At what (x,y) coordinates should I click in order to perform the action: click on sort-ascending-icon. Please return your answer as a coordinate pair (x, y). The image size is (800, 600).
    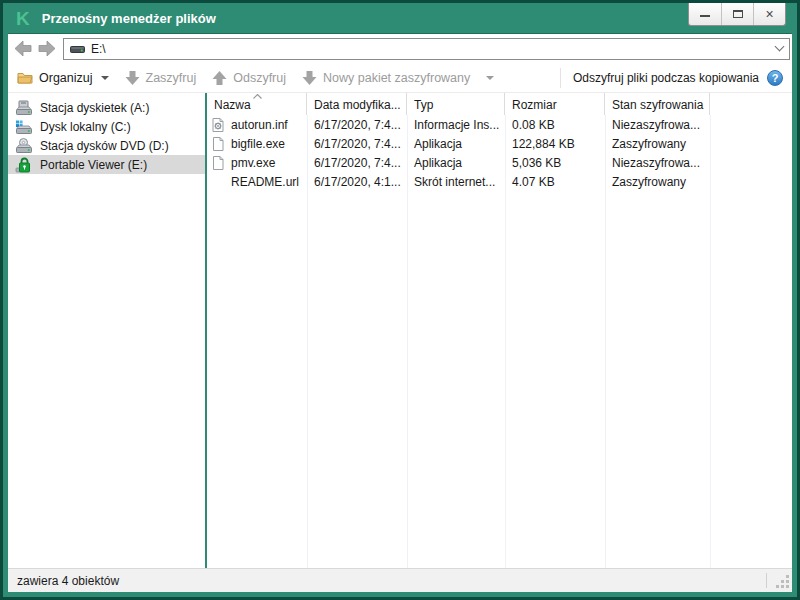
    Looking at the image, I should click on (258, 96).